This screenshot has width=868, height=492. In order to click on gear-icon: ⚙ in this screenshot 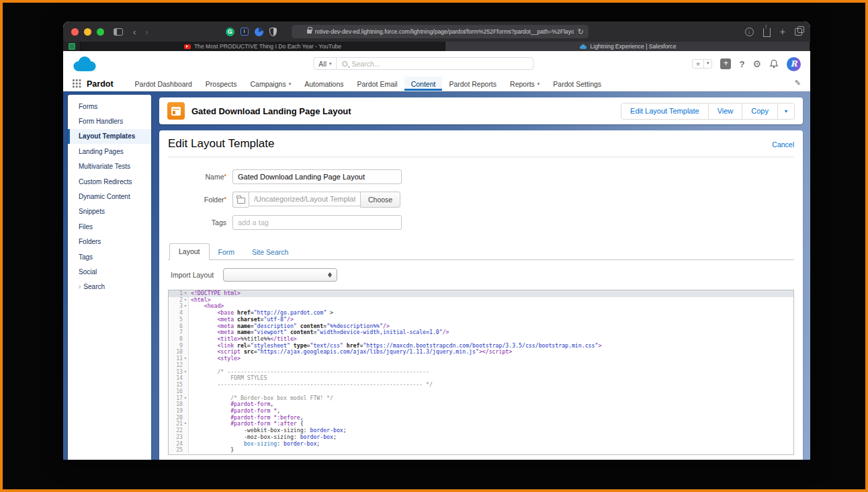, I will do `click(756, 64)`.